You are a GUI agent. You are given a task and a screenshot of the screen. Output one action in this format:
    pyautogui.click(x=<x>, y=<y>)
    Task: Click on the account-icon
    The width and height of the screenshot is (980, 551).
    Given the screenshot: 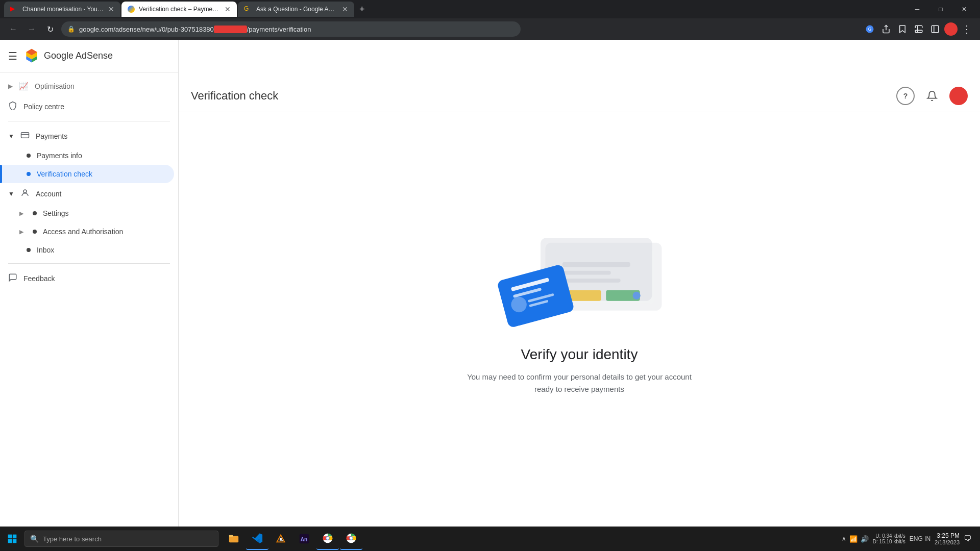 What is the action you would take?
    pyautogui.click(x=25, y=194)
    